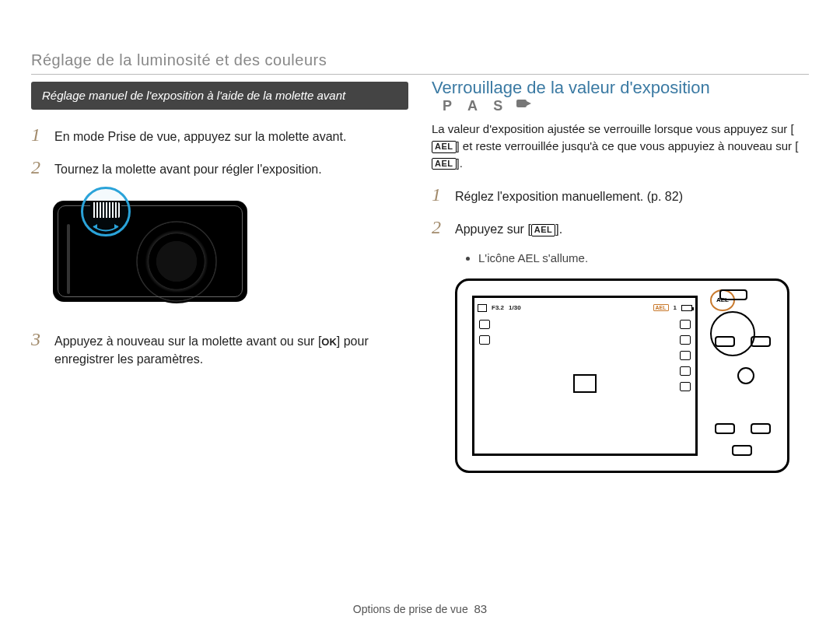  I want to click on video-mode-icon, so click(524, 103).